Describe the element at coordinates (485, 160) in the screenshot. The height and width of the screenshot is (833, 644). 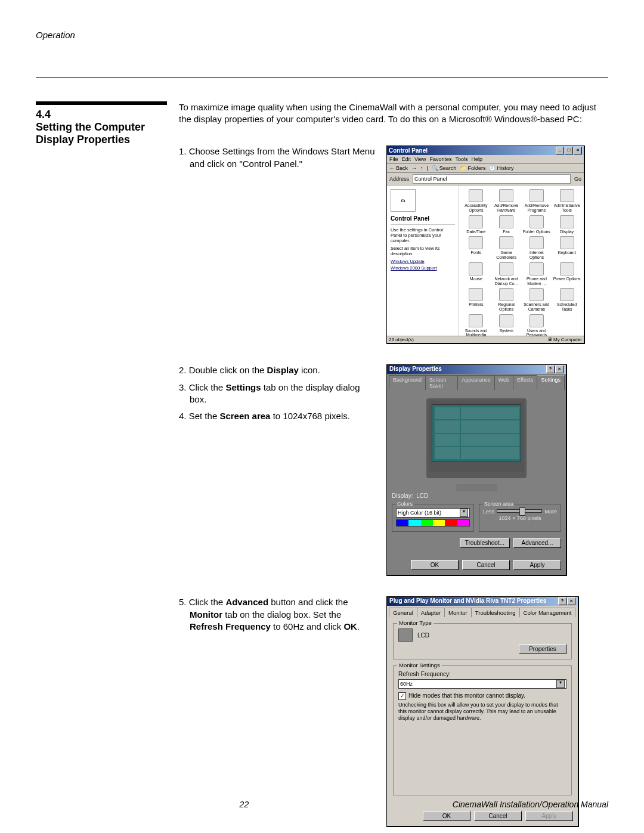
I see `cp-menubar: File Edit View Favorites Tools Help` at that location.